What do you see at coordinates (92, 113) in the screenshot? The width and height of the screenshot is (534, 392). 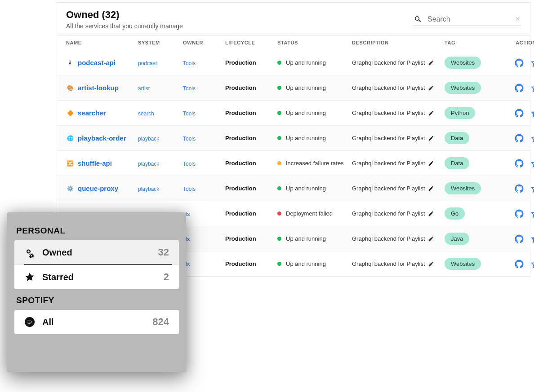 I see `service-link: searcher` at bounding box center [92, 113].